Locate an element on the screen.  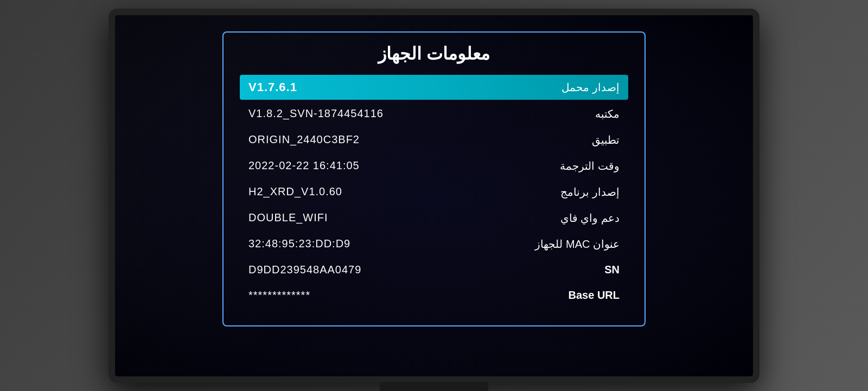
info-row-1: V1.8.2_SVN-1874454116مكتبه is located at coordinates (434, 114).